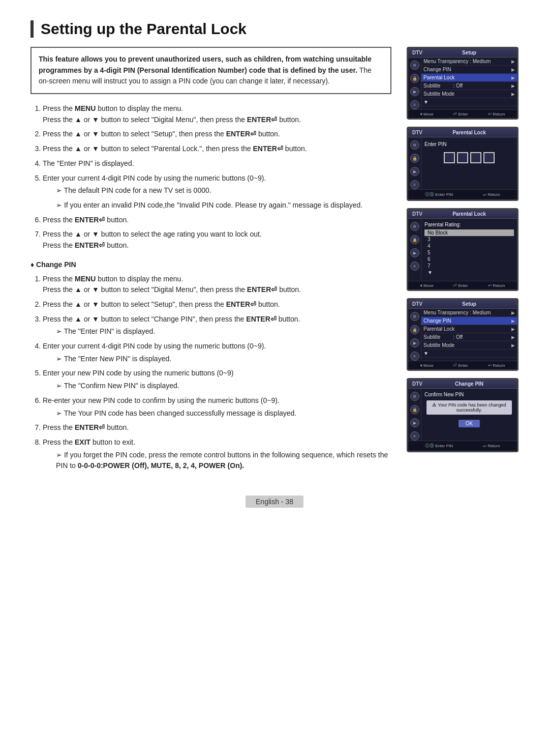  What do you see at coordinates (463, 250) in the screenshot?
I see `screen3-body: ⚙ 🔒 ▶ ≡ Parental Rating: No Block 3 4 5 …` at bounding box center [463, 250].